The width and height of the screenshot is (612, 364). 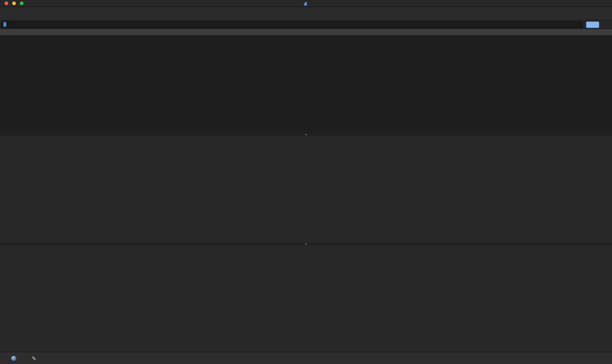 What do you see at coordinates (34, 359) in the screenshot?
I see `comment-pencil-icon: ✎` at bounding box center [34, 359].